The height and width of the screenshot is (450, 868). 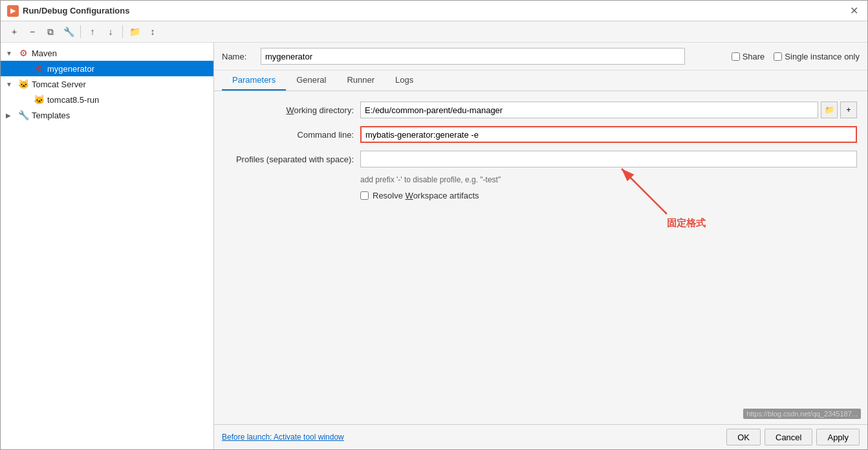 What do you see at coordinates (76, 10) in the screenshot?
I see `window-title: Run/Debug Configurations` at bounding box center [76, 10].